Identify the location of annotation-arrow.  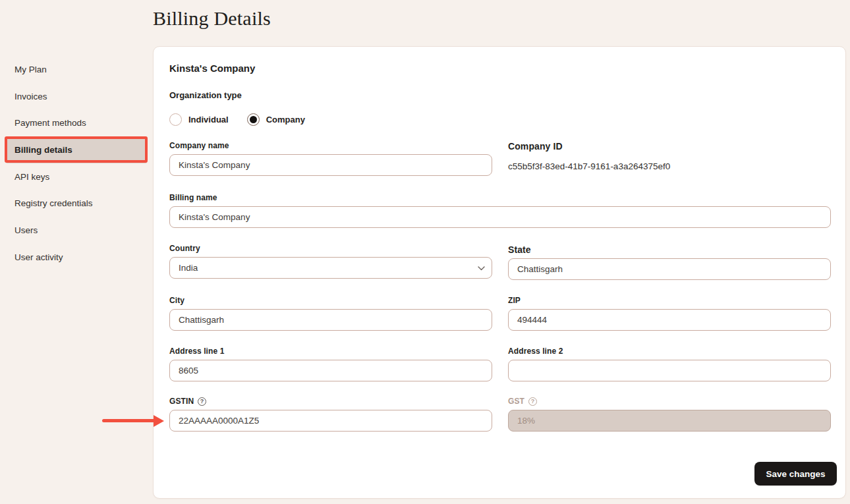
(128, 420).